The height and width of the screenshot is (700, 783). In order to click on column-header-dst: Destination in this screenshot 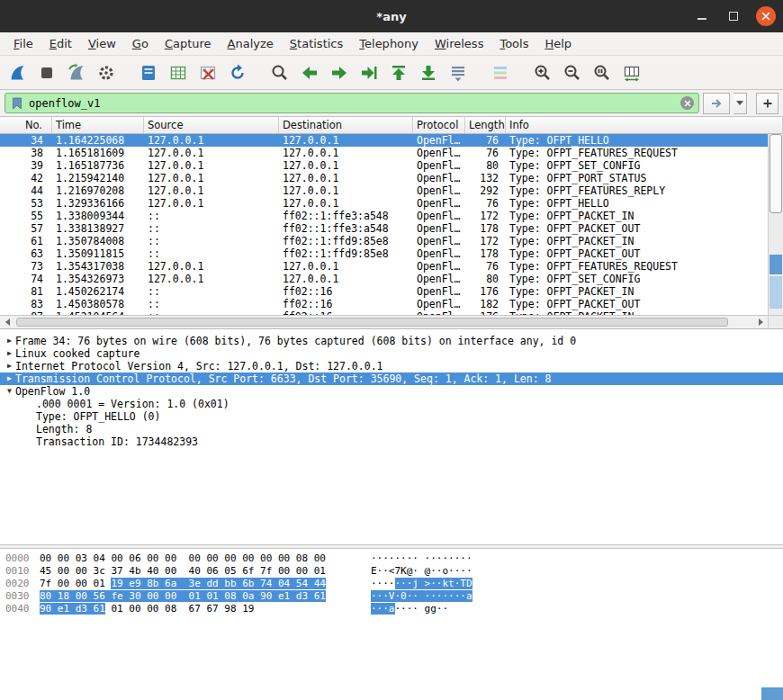, I will do `click(346, 125)`.